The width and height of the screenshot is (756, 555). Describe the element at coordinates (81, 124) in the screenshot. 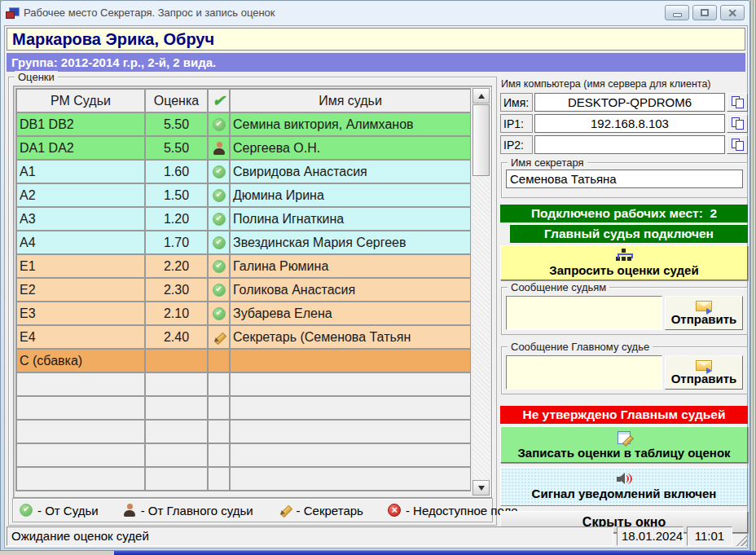

I see `judge-position-cell: DB1 DB2` at that location.